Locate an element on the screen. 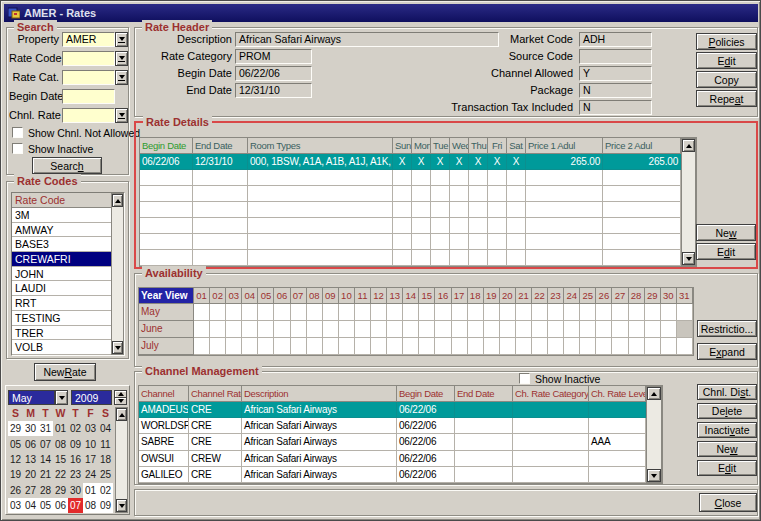  calendar-day-cell: 05 is located at coordinates (46, 506).